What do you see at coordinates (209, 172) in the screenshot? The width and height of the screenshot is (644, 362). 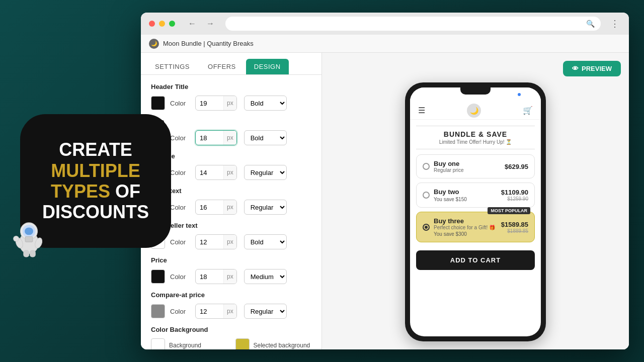 I see `subtitle-size-input` at bounding box center [209, 172].